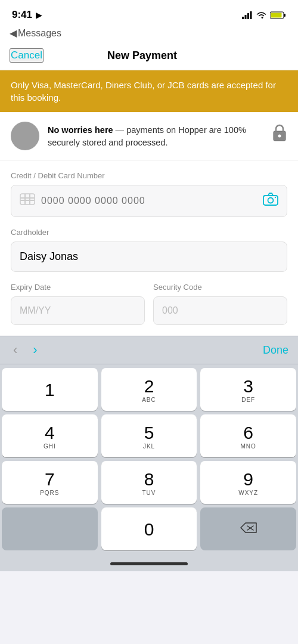  I want to click on cancel-label: Cancel, so click(26, 55).